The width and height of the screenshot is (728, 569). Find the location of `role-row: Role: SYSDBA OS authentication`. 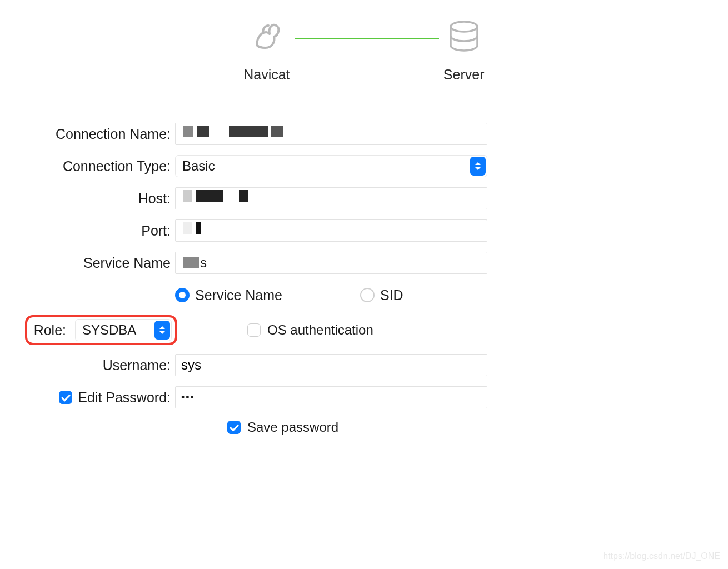

role-row: Role: SYSDBA OS authentication is located at coordinates (296, 330).